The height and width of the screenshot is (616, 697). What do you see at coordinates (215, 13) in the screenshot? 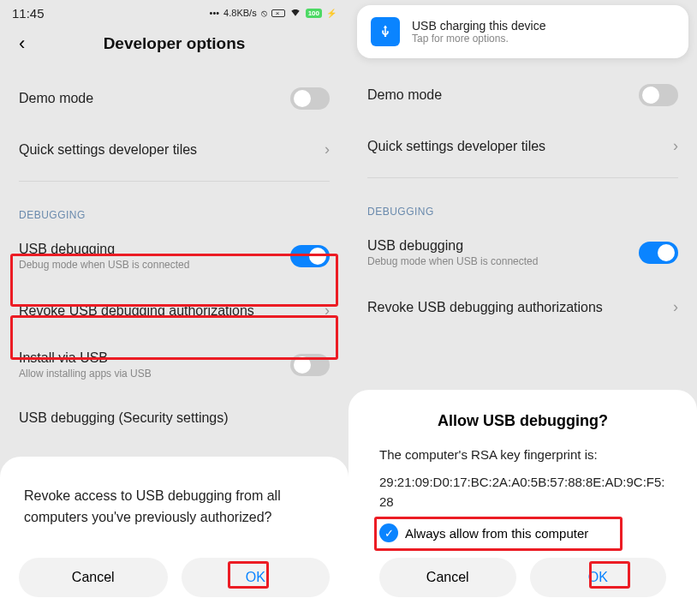
I see `signal-dots-icon: •••` at bounding box center [215, 13].